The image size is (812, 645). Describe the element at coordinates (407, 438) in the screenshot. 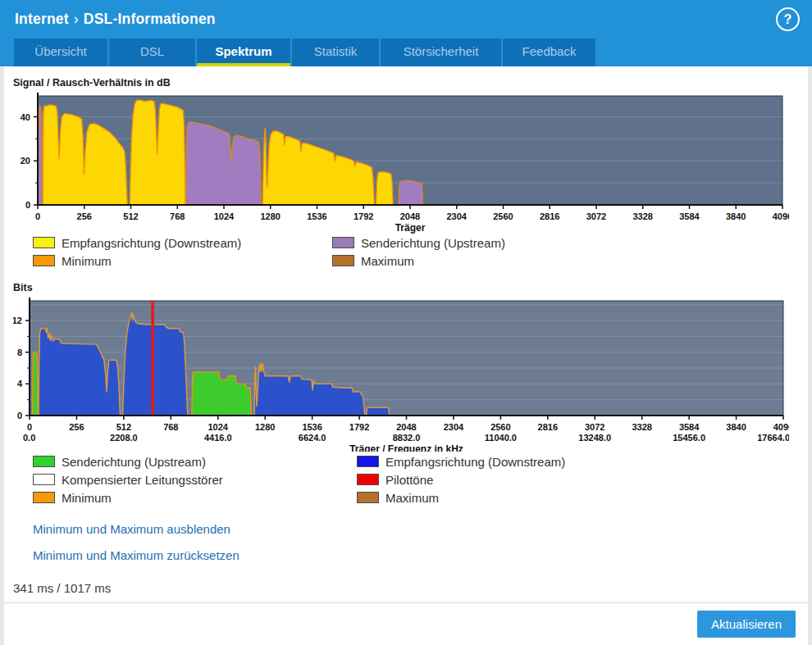

I see `svg-text: 8832.0` at that location.